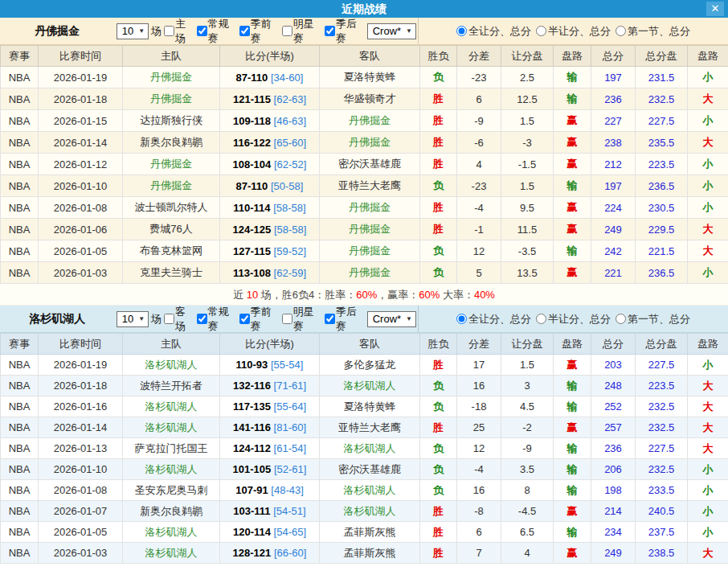  Describe the element at coordinates (715, 9) in the screenshot. I see `close-icon: ✕` at that location.